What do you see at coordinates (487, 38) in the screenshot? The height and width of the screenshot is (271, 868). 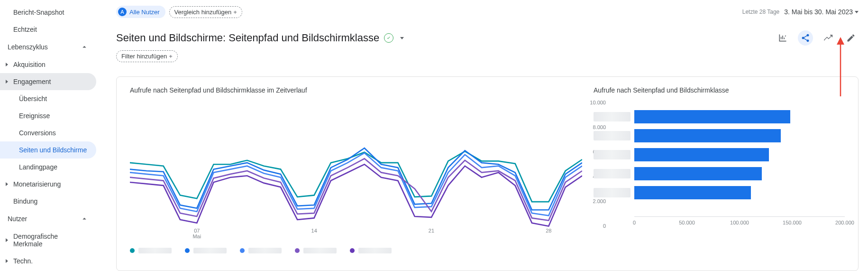 I see `title-row: Seiten und Bildschirme: Seitenpfad und B…` at bounding box center [487, 38].